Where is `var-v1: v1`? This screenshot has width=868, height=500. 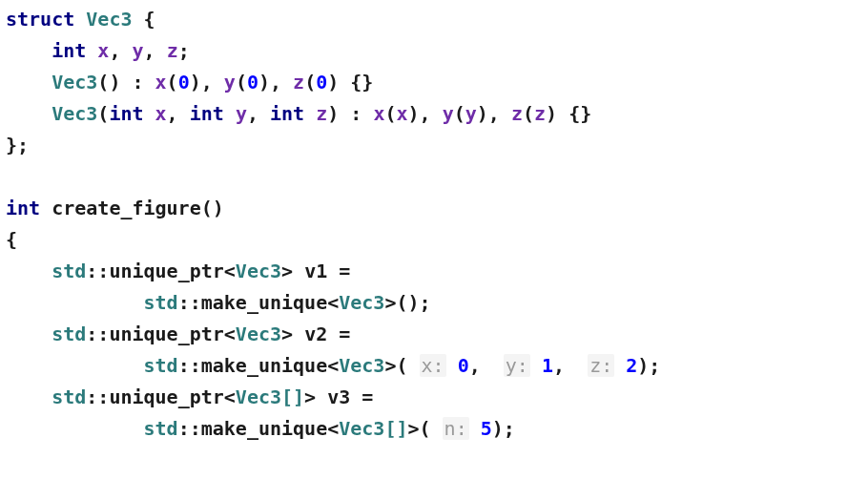 var-v1: v1 is located at coordinates (316, 271).